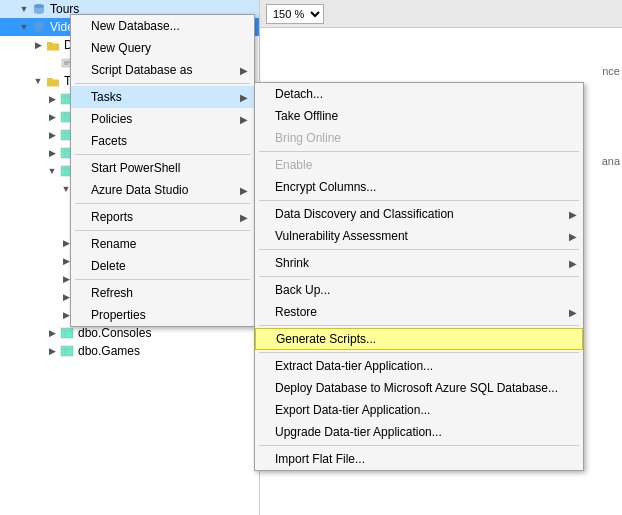  I want to click on menu-label-delete: Delete, so click(108, 266).